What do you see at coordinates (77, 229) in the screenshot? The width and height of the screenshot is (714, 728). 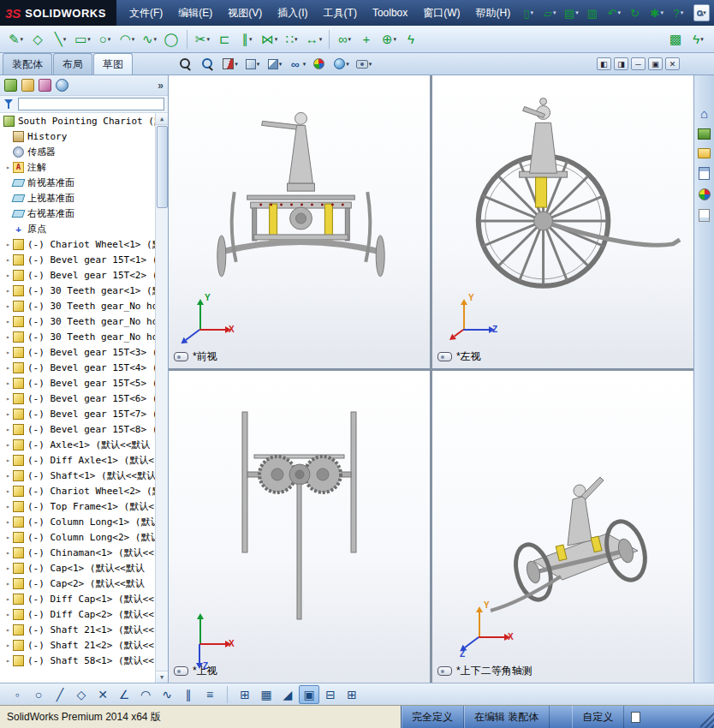 I see `tree-item: 原点` at bounding box center [77, 229].